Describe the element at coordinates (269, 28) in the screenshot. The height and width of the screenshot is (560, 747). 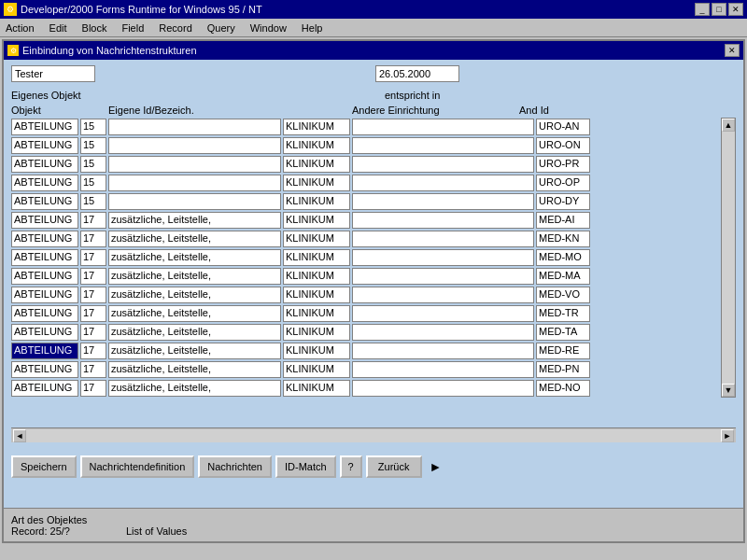
I see `menu-window: Window` at that location.